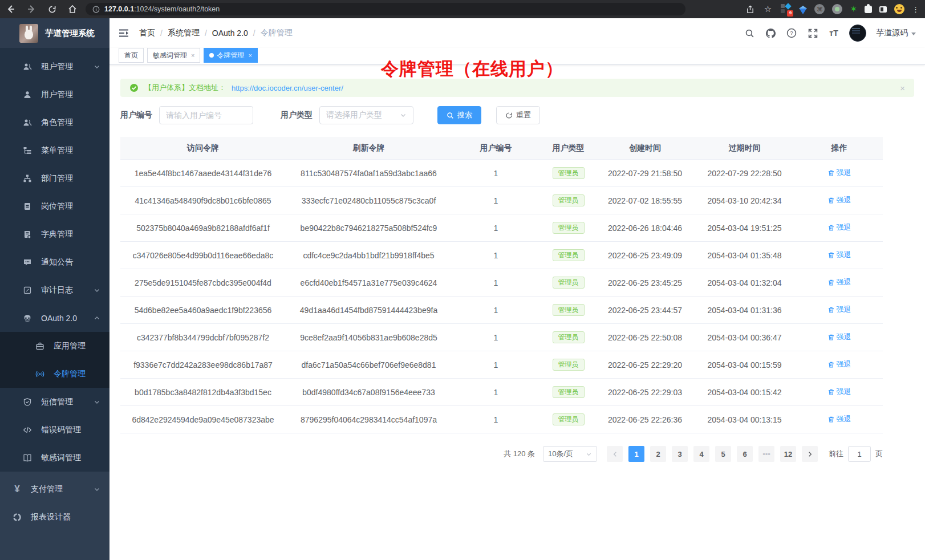  What do you see at coordinates (460, 115) in the screenshot?
I see `search-button: 搜索` at bounding box center [460, 115].